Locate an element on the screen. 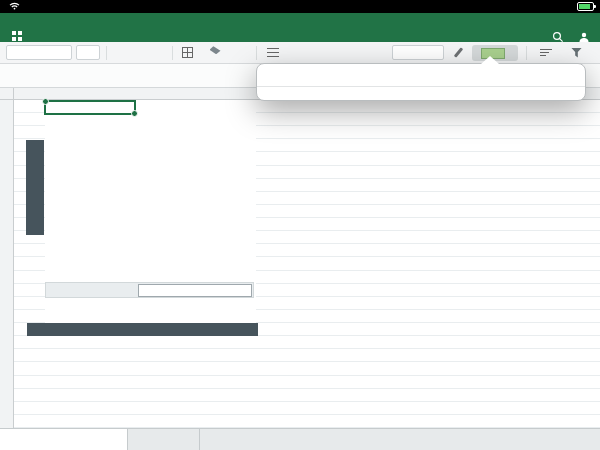  select-all-corner is located at coordinates (7, 94).